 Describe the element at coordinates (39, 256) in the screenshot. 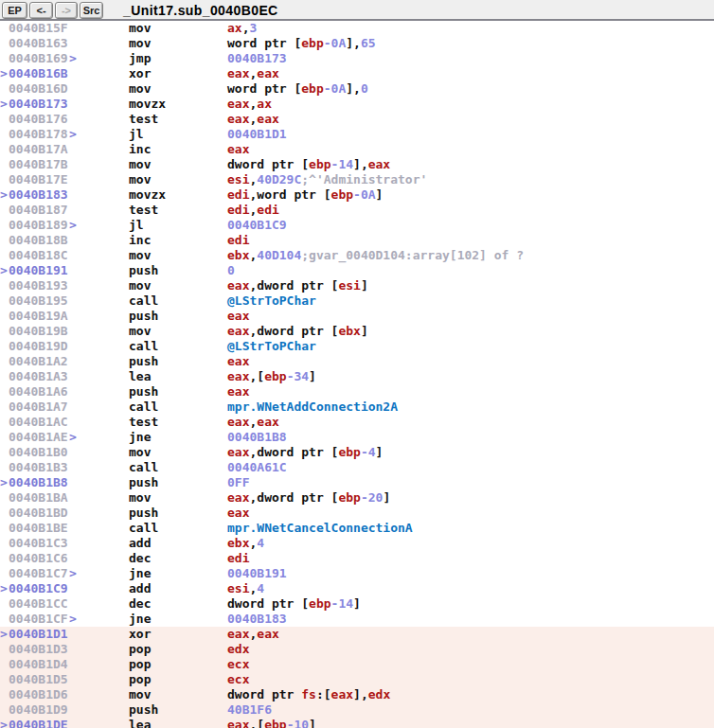

I see `asm-address: 0040B18C` at that location.